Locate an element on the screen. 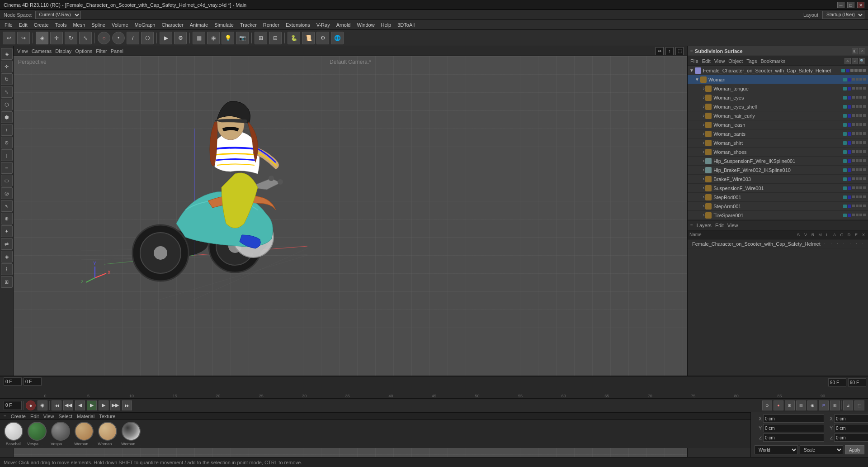  obj-item: › Hip_SuspensionF_Wire_IKSpline001 is located at coordinates (778, 161).